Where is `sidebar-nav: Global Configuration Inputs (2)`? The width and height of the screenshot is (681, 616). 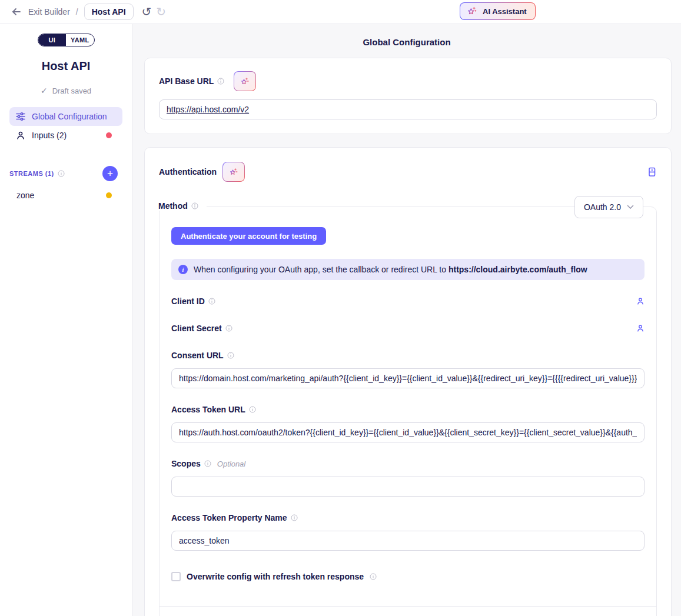 sidebar-nav: Global Configuration Inputs (2) is located at coordinates (66, 126).